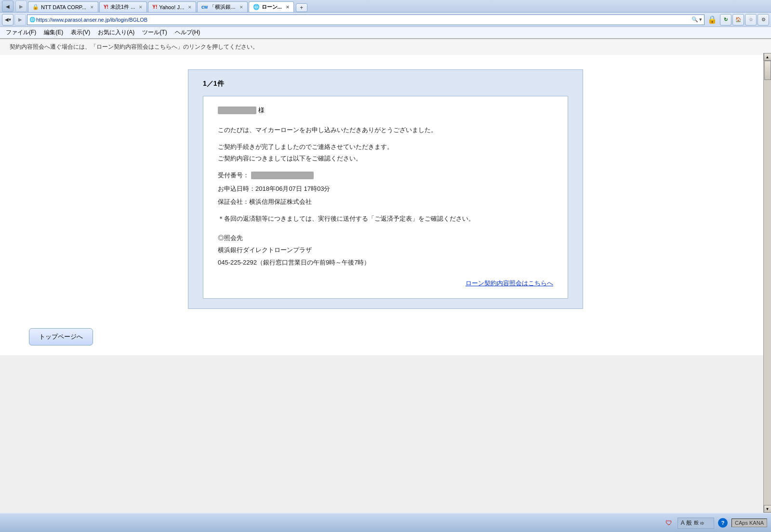 This screenshot has height=532, width=771. I want to click on scroll-down-arrow: ▼, so click(768, 509).